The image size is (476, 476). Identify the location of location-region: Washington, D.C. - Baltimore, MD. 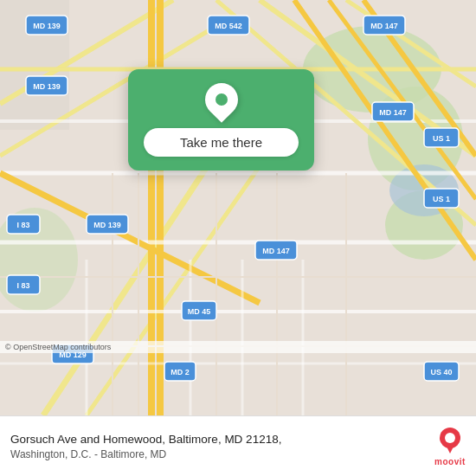
(218, 454).